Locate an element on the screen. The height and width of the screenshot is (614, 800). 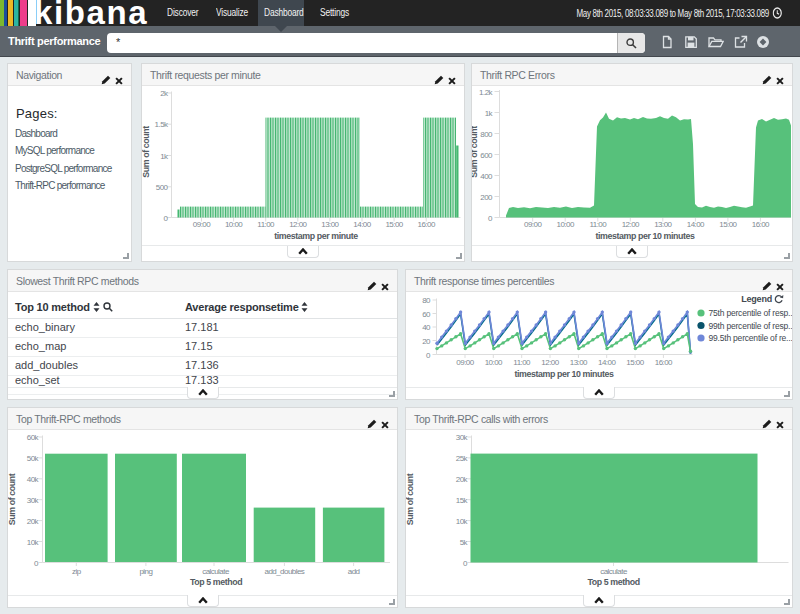
svg-text: 25k is located at coordinates (462, 458).